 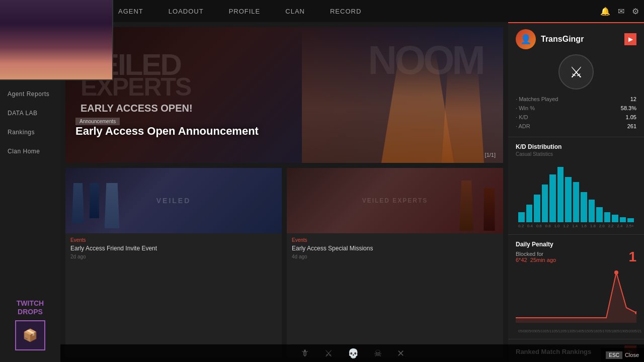 What do you see at coordinates (30, 308) in the screenshot?
I see `twitch-label: TWITCH DROPS` at bounding box center [30, 308].